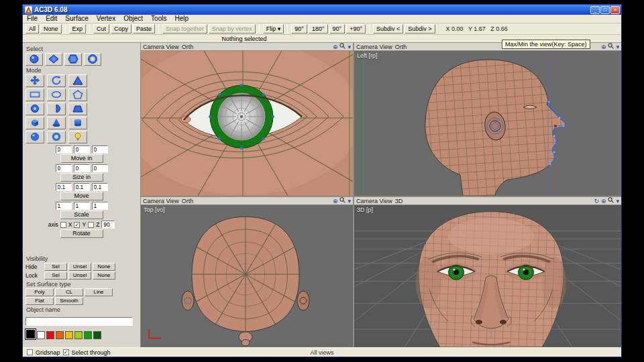 This screenshot has height=362, width=644. Describe the element at coordinates (82, 149) in the screenshot. I see `move-in-y-field` at that location.